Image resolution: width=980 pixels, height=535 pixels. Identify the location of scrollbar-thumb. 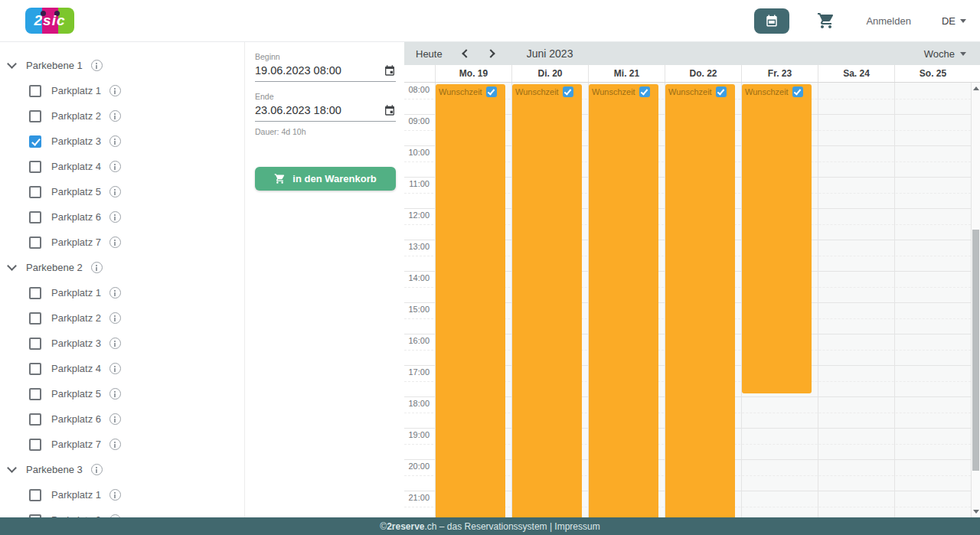
(975, 351).